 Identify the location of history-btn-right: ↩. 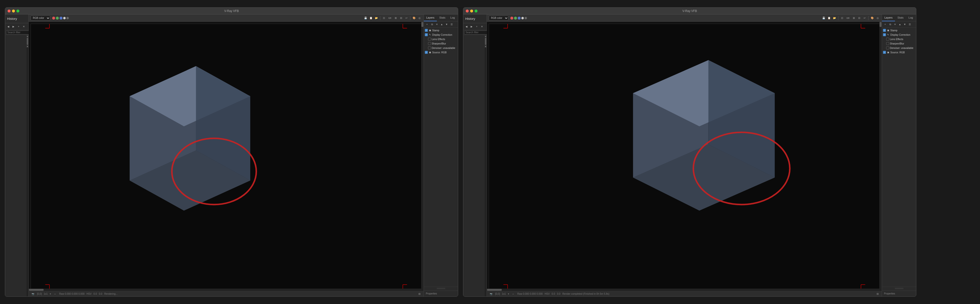
(864, 18).